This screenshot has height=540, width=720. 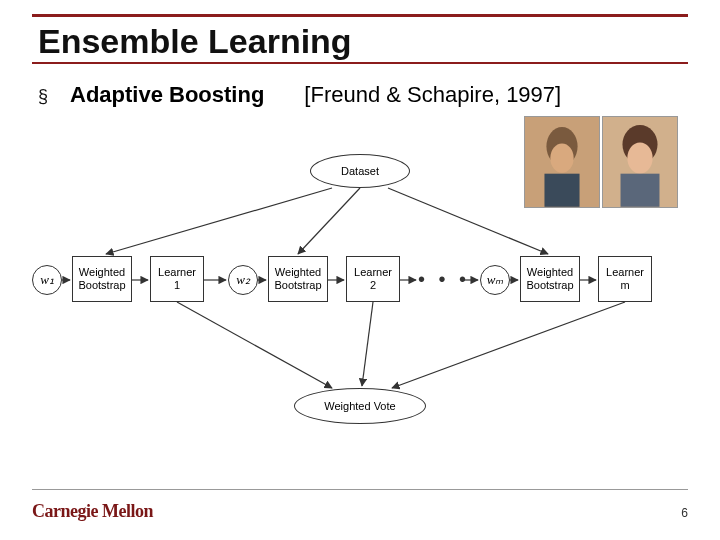 What do you see at coordinates (167, 95) in the screenshot?
I see `bullet-topic: Adaptive Boosting` at bounding box center [167, 95].